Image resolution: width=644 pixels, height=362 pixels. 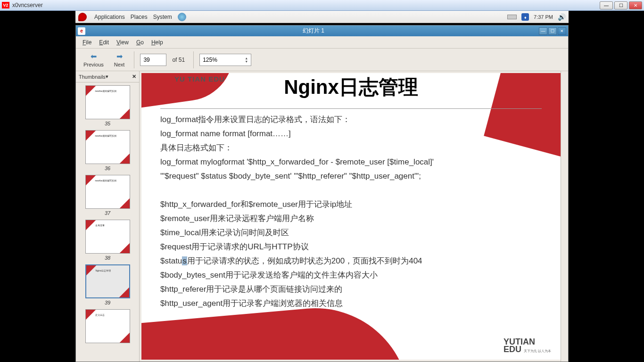 I want to click on vnc-title: x0vncserver, so click(x=306, y=5).